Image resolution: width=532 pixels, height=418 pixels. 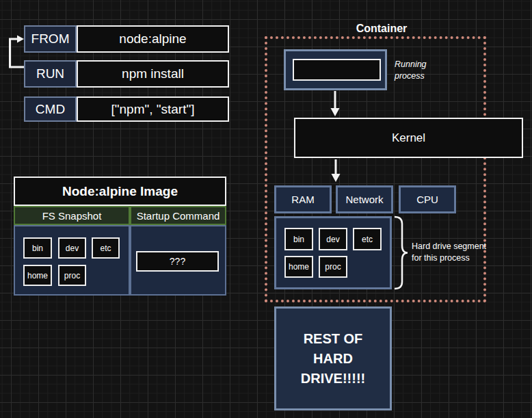 What do you see at coordinates (153, 74) in the screenshot?
I see `dockerfile-value-run: npm install` at bounding box center [153, 74].